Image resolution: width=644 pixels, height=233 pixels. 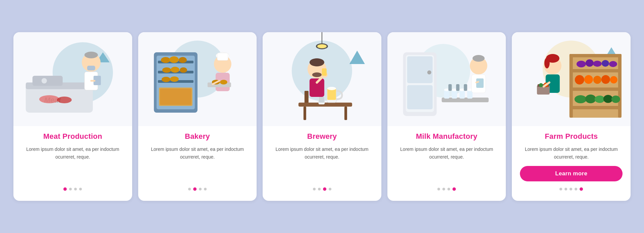 What do you see at coordinates (73, 79) in the screenshot?
I see `illustration-meat-production: Meat` at bounding box center [73, 79].